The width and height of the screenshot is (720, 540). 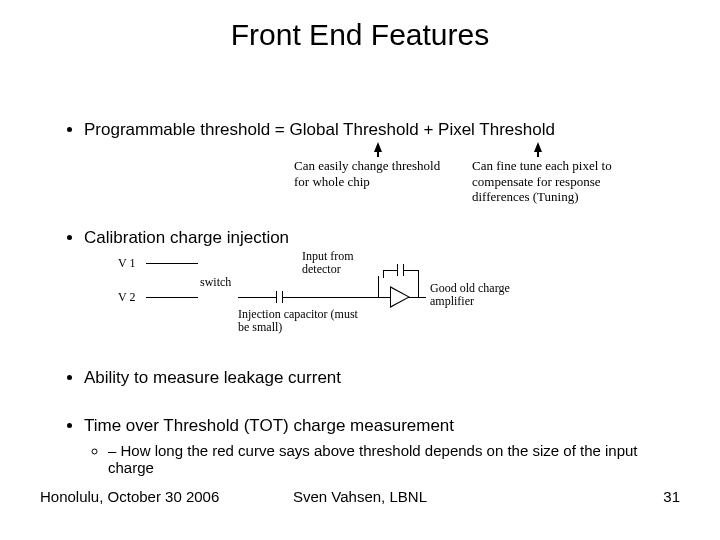 I want to click on label-injection-capacitor: Injection capacitor (must be small), so click(x=298, y=321).